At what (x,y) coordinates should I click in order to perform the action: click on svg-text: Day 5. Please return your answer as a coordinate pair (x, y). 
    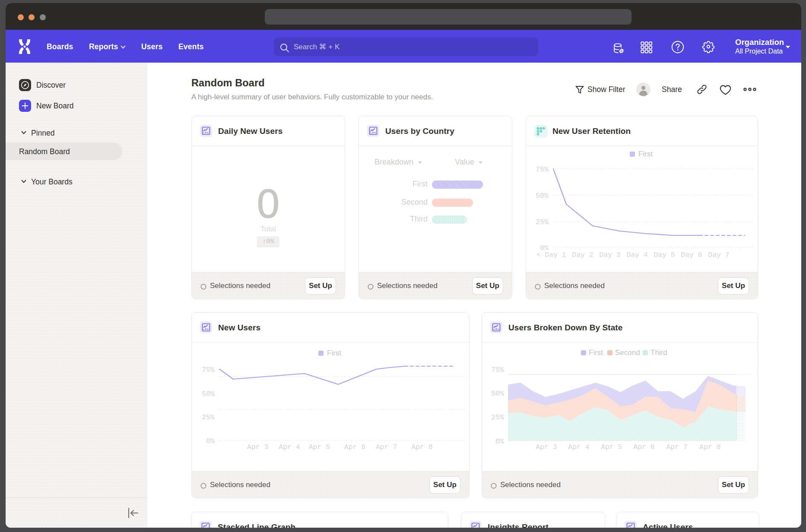
    Looking at the image, I should click on (664, 255).